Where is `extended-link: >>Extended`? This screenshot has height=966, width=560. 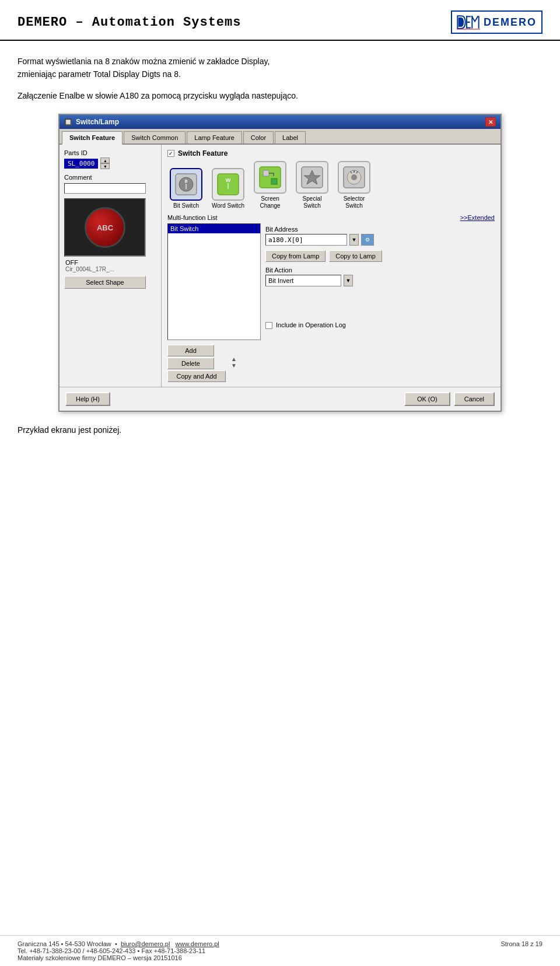
extended-link: >>Extended is located at coordinates (380, 218).